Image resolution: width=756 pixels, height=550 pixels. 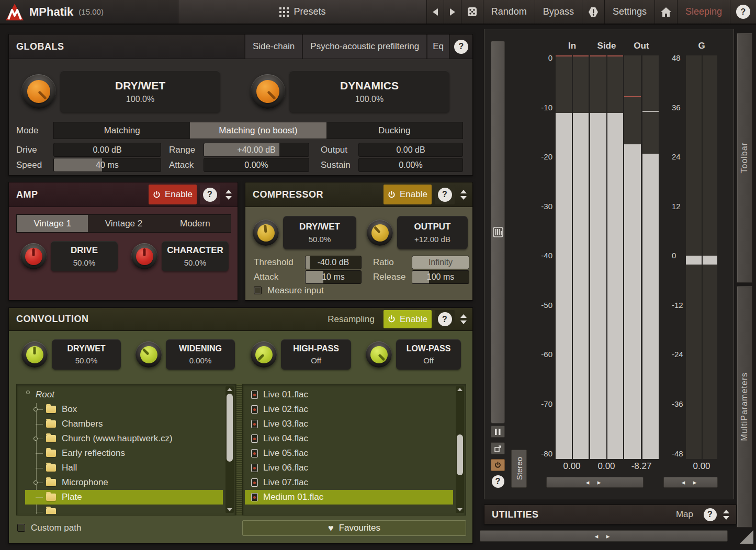 I want to click on tab-vintage-2: Vintage 2, so click(x=123, y=224).